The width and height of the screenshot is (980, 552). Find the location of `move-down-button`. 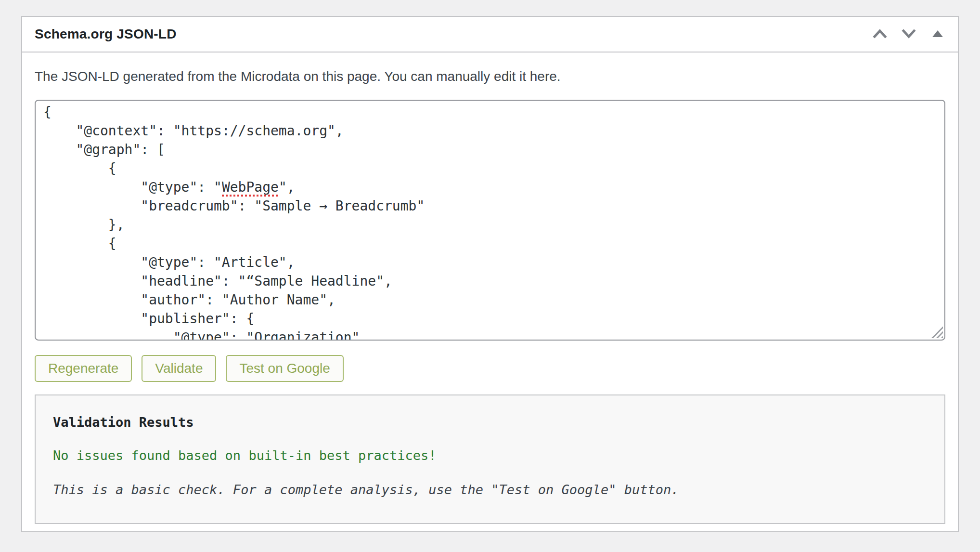

move-down-button is located at coordinates (909, 34).